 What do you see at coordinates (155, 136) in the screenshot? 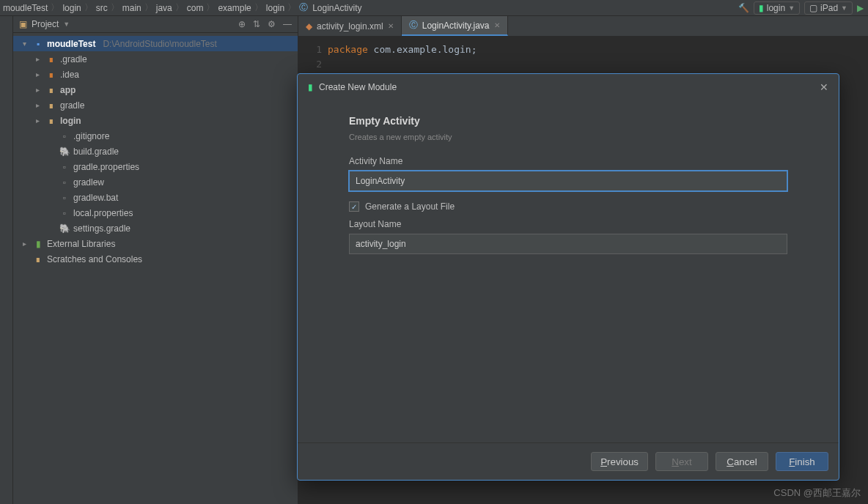
I see `tree-gitignore: ▫ .gitignore` at bounding box center [155, 136].